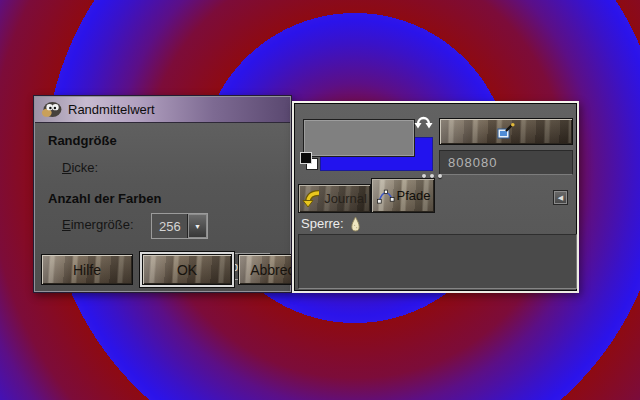 The height and width of the screenshot is (400, 640). I want to click on tab-paths-label: Pfade, so click(414, 196).